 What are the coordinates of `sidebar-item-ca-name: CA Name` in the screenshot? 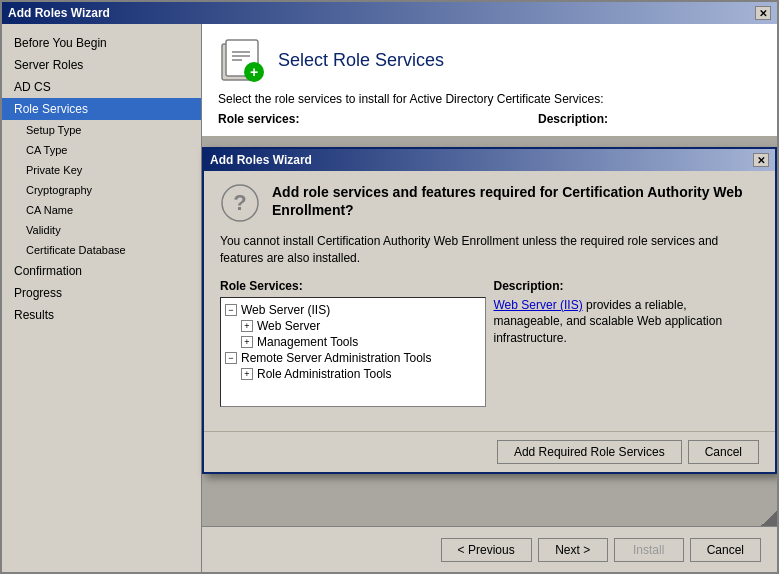 It's located at (102, 210).